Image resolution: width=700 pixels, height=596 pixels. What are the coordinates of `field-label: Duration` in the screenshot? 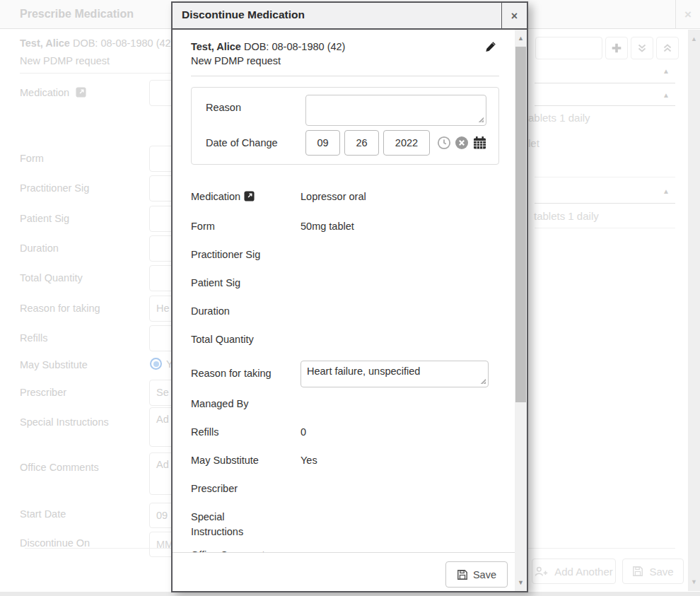 It's located at (232, 311).